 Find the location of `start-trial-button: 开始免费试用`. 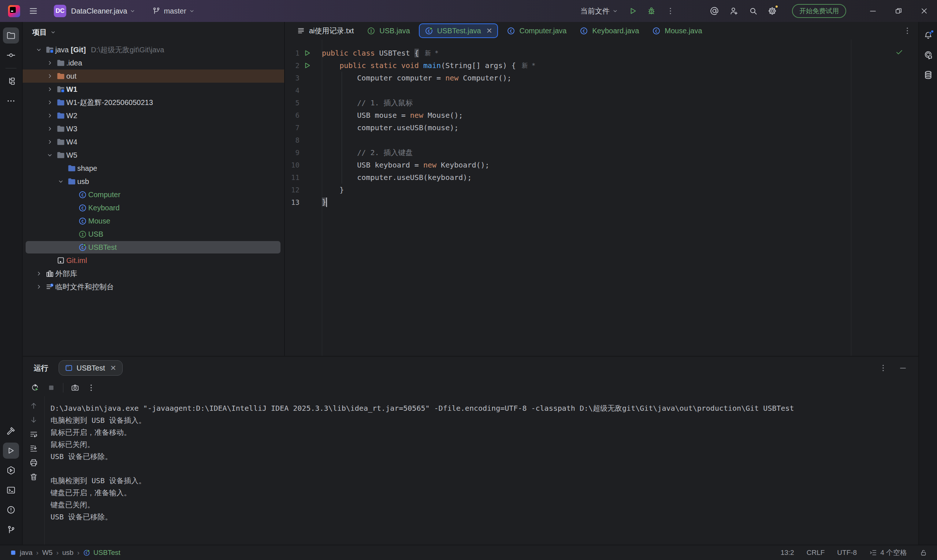

start-trial-button: 开始免费试用 is located at coordinates (819, 11).